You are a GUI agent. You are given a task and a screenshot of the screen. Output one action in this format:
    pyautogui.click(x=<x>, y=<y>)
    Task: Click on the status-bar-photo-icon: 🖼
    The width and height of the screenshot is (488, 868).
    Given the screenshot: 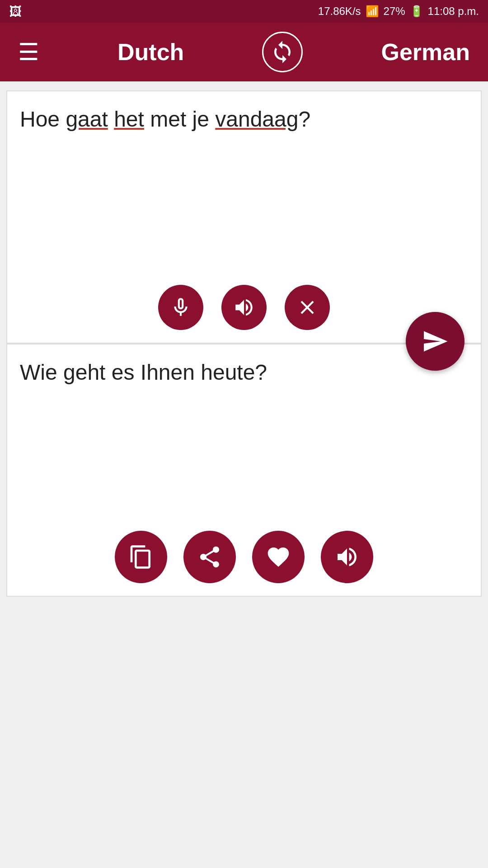 What is the action you would take?
    pyautogui.click(x=15, y=12)
    